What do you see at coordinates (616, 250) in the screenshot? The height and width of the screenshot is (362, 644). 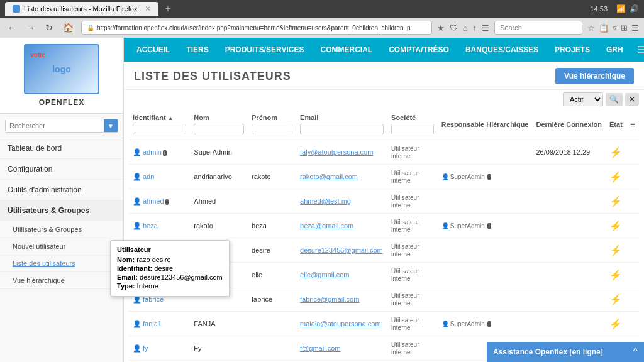 I see `cell-etat: ⚡` at bounding box center [616, 250].